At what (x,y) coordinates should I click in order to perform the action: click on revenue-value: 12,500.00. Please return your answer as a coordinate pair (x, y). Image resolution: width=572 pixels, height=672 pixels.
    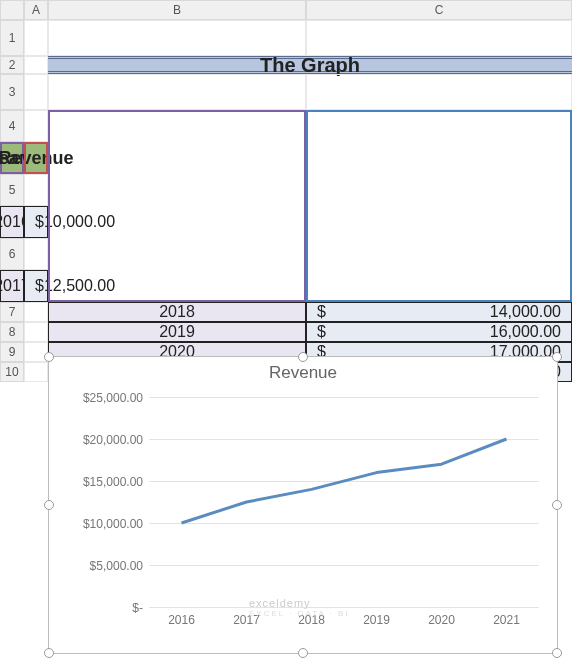
    Looking at the image, I should click on (80, 286).